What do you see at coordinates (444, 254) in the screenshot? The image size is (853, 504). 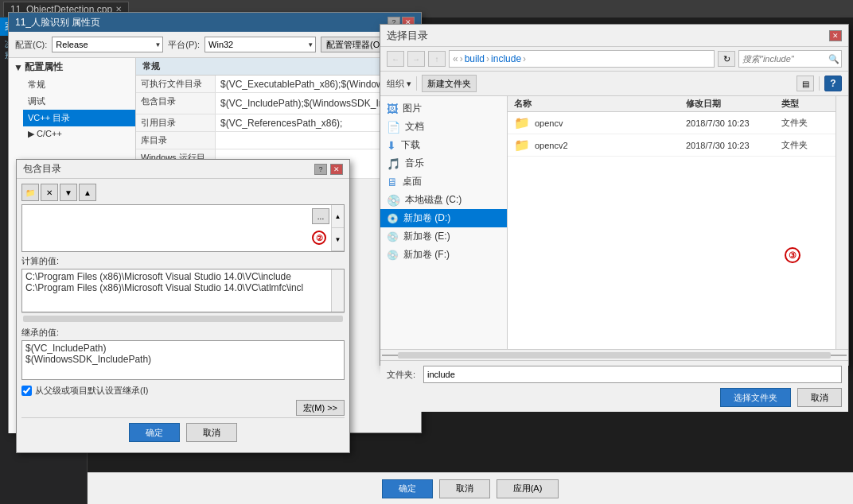 I see `tree-drive-f: 💿 新加卷 (F:)` at bounding box center [444, 254].